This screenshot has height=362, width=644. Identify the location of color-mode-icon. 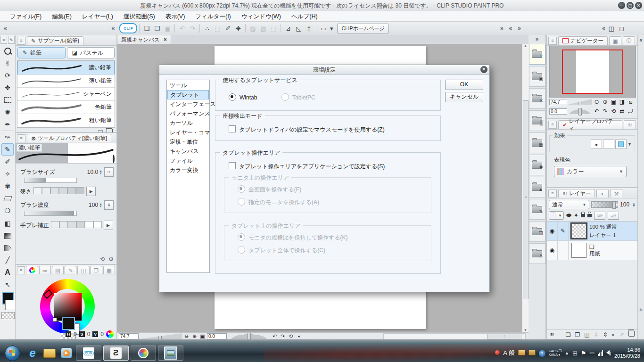
(110, 334).